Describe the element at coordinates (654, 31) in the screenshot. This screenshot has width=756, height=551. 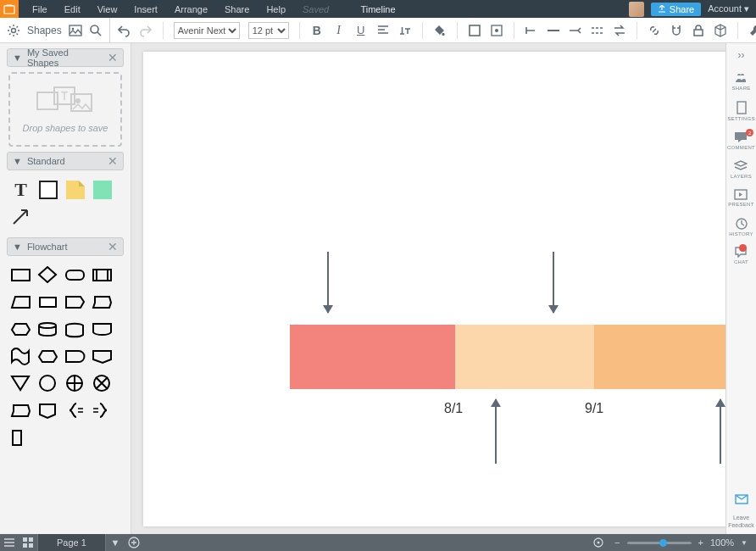
I see `link-icon` at that location.